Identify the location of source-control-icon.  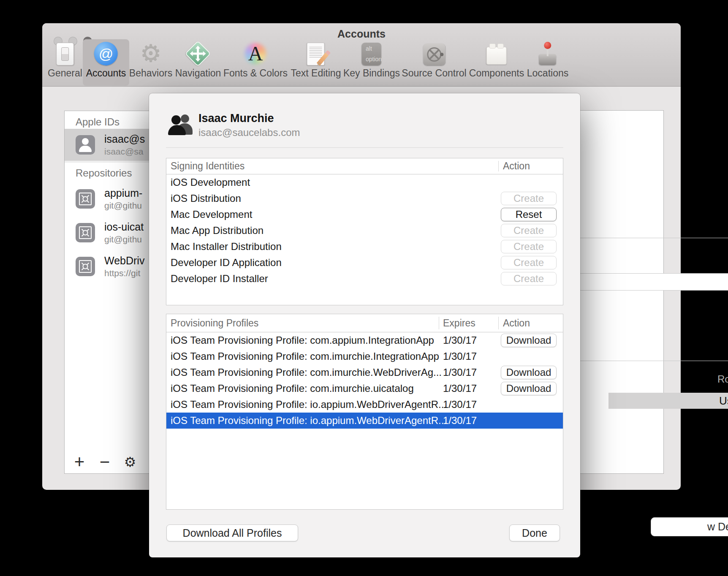
(434, 53).